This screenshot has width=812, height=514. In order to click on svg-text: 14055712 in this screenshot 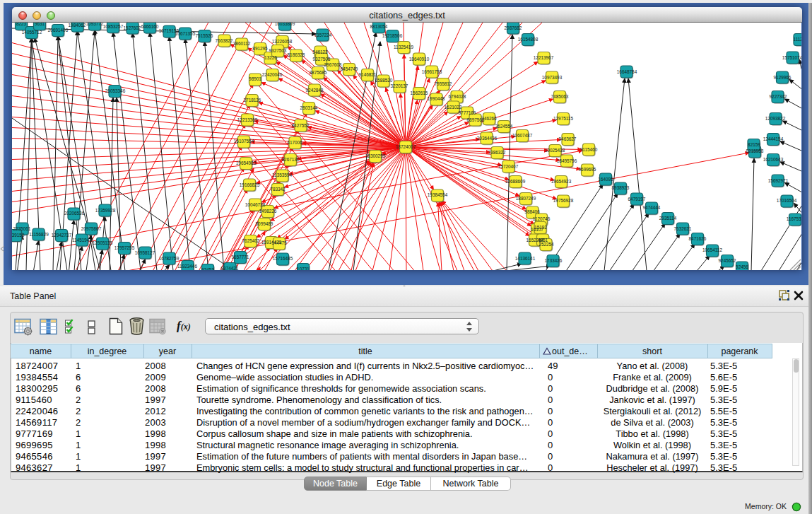, I will do `click(33, 33)`.